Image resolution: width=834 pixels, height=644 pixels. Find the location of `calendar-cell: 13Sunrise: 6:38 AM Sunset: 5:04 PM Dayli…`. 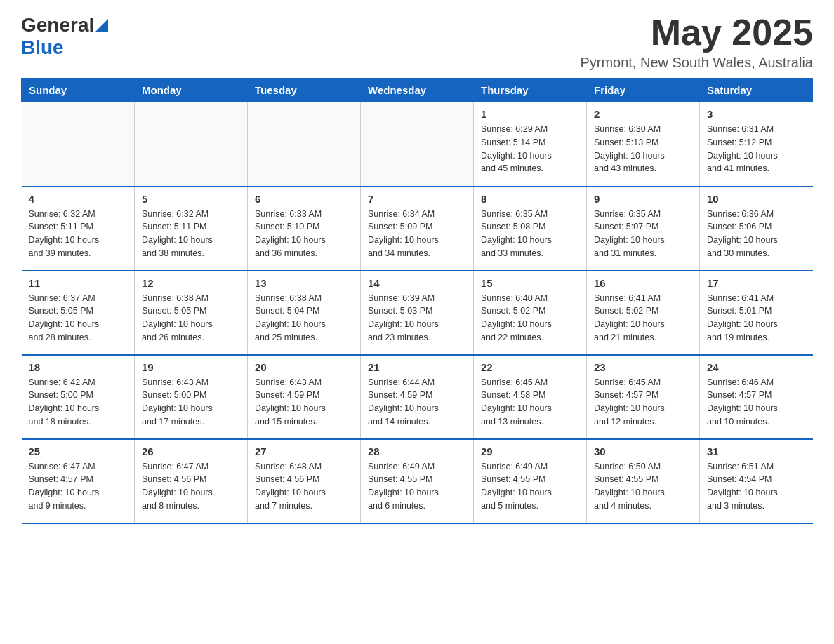

calendar-cell: 13Sunrise: 6:38 AM Sunset: 5:04 PM Dayli… is located at coordinates (305, 313).